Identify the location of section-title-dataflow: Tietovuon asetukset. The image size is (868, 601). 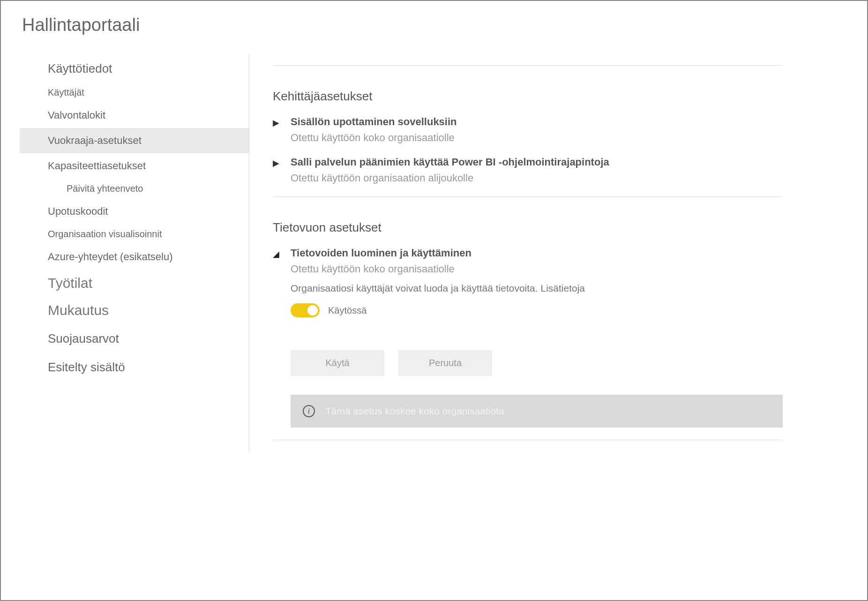
(528, 228).